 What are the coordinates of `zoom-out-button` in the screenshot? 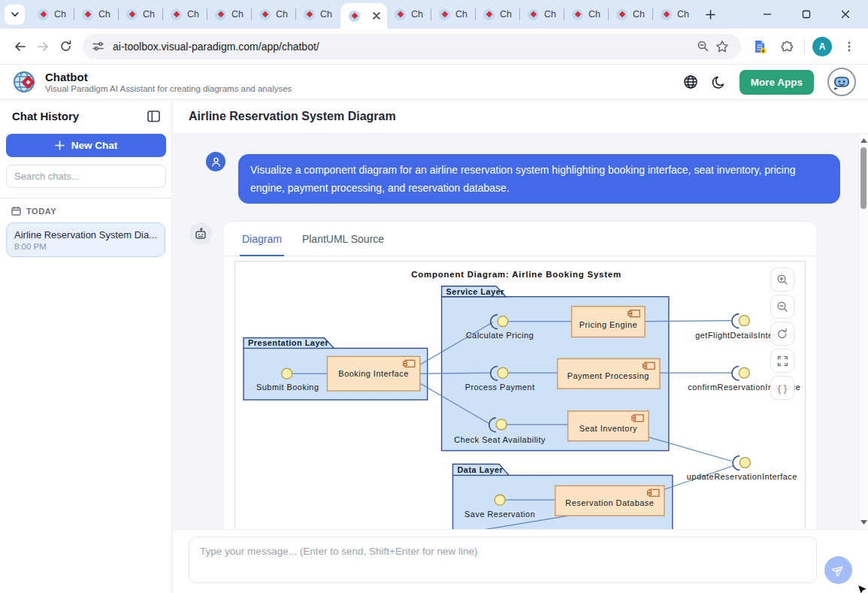 It's located at (782, 307).